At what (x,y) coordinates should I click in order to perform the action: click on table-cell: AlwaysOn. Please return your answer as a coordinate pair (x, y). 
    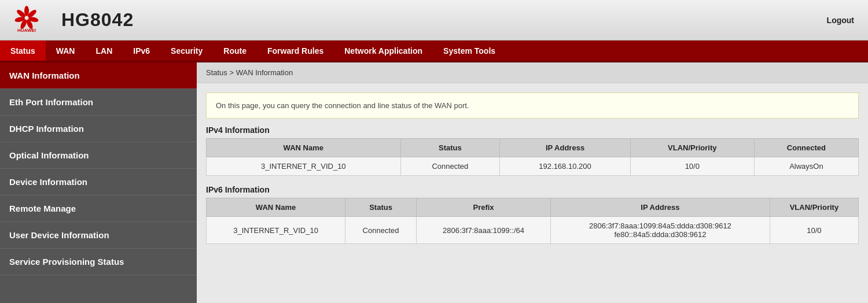
    Looking at the image, I should click on (806, 167).